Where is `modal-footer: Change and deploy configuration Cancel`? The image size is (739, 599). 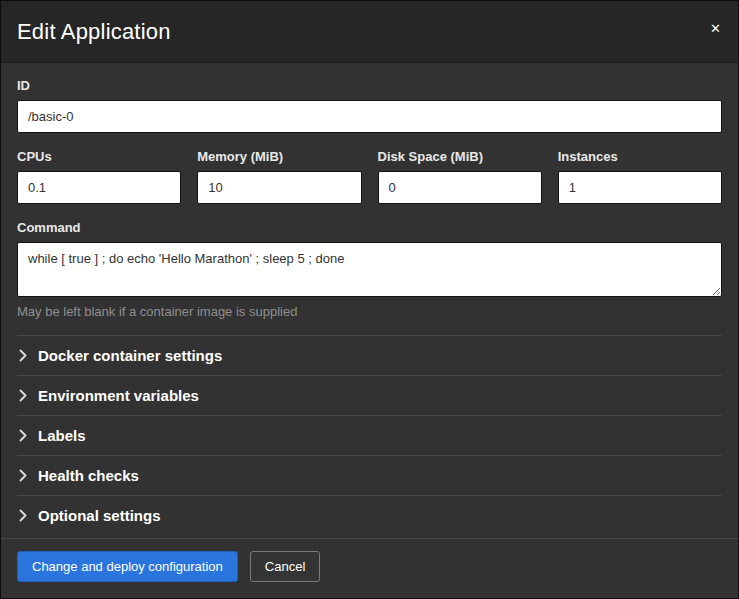 modal-footer: Change and deploy configuration Cancel is located at coordinates (370, 568).